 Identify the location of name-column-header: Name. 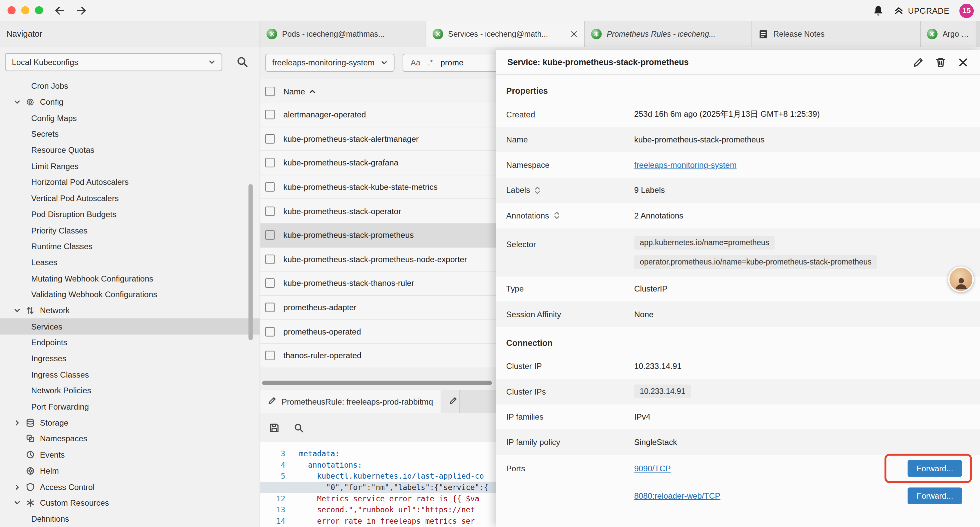
(294, 91).